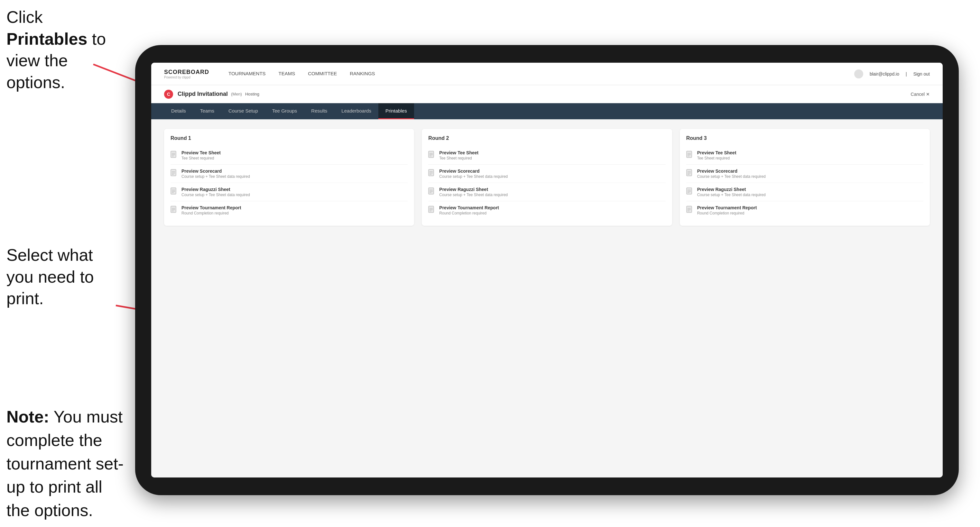 The height and width of the screenshot is (527, 980). Describe the element at coordinates (216, 173) in the screenshot. I see `round1-scorecard-text: Preview Scorecard Course setup + Tee She…` at that location.